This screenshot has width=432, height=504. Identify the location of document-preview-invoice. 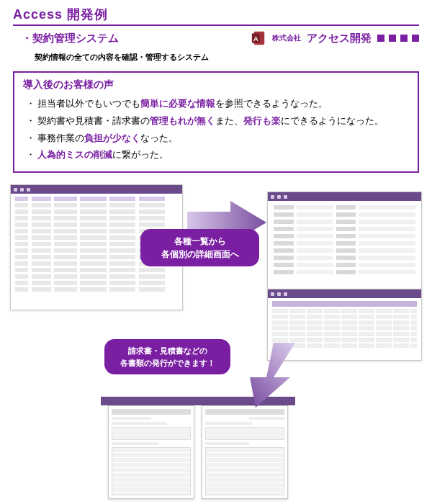
(151, 452).